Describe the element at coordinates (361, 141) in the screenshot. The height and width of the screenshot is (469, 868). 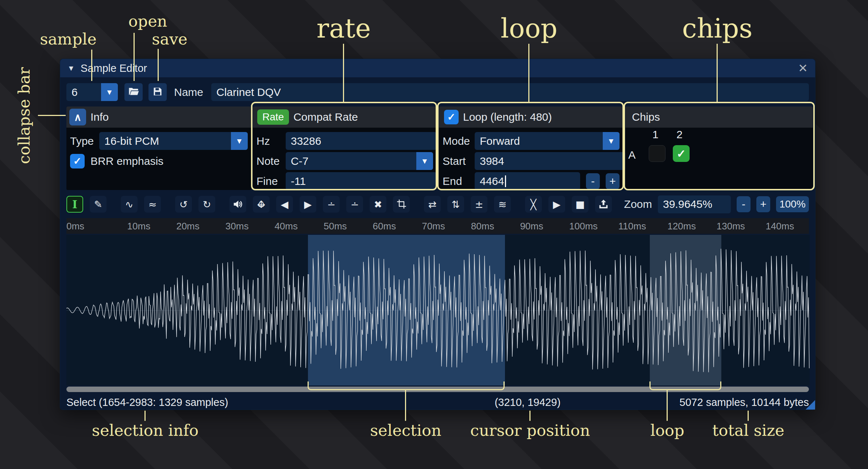
I see `hz-input` at that location.